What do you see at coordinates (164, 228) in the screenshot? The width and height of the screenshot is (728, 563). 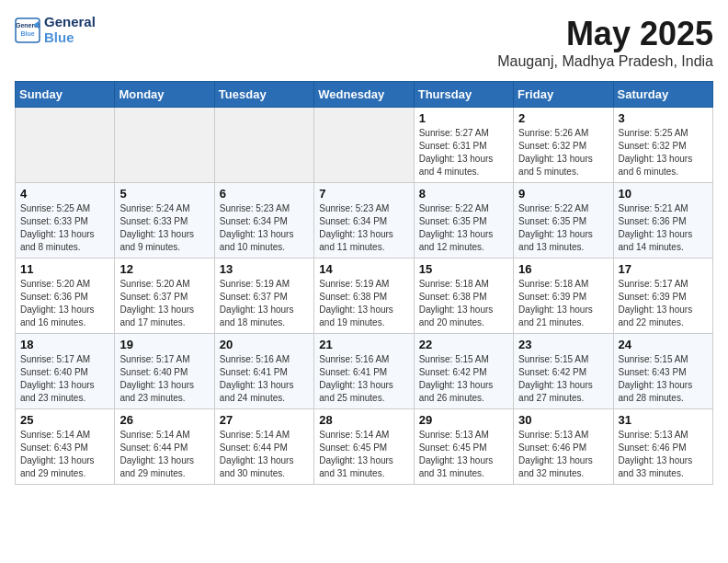 I see `day-info: Sunrise: 5:24 AM Sunset: 6:33 PM Dayligh…` at bounding box center [164, 228].